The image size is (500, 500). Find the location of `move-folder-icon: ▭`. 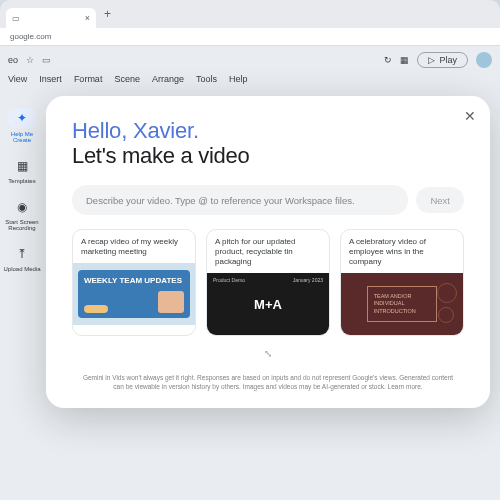

move-folder-icon: ▭ is located at coordinates (46, 60).